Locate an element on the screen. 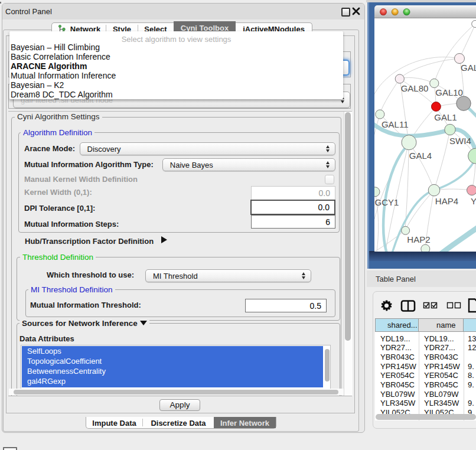 Image resolution: width=476 pixels, height=450 pixels. svg-text: GAL2 is located at coordinates (468, 67).